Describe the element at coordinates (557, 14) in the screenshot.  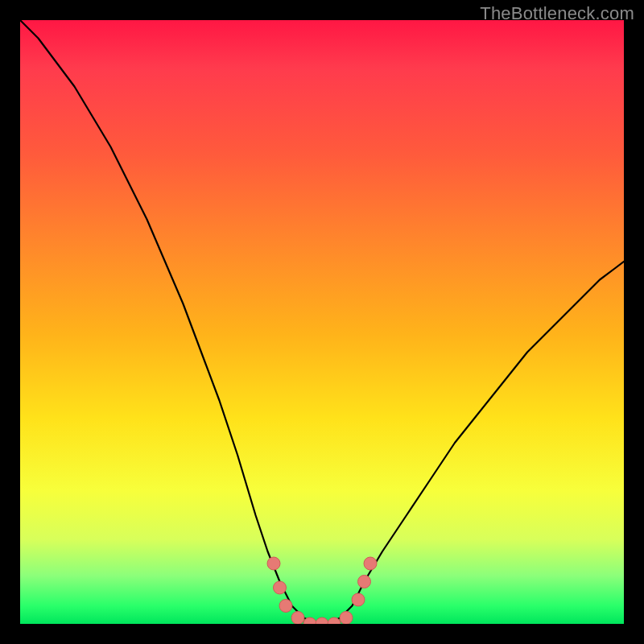
I see `watermark-text: TheBottleneck.com` at that location.